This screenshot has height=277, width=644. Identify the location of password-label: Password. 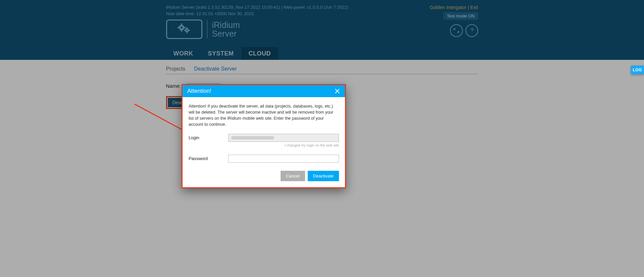
(208, 159).